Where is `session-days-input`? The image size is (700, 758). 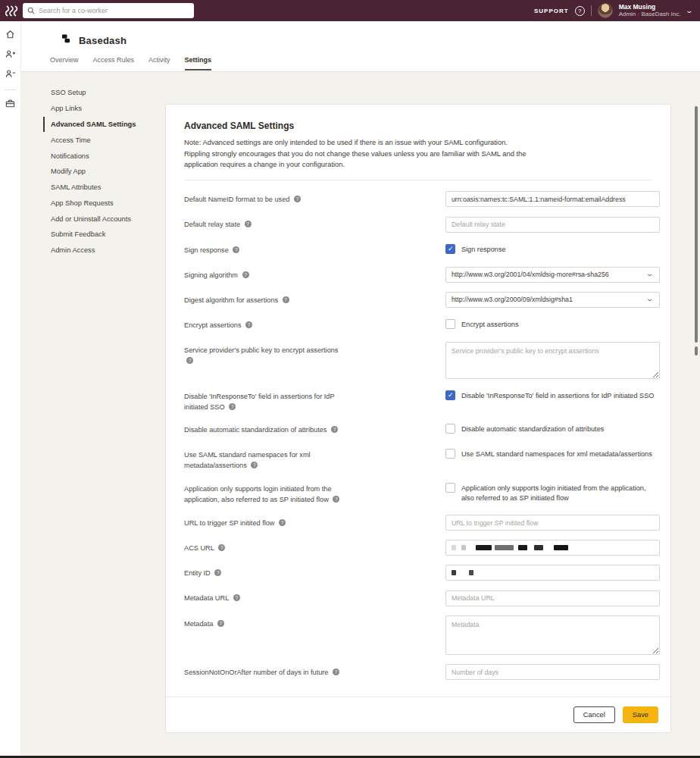 session-days-input is located at coordinates (553, 672).